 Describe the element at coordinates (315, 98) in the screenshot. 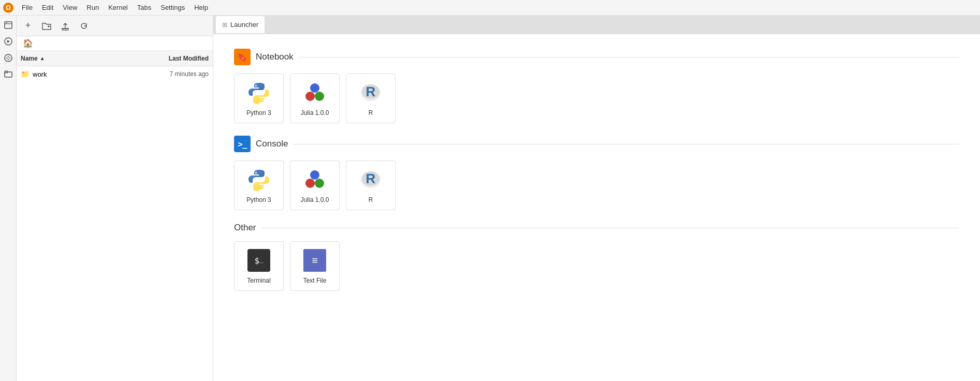

I see `notebook-julia-card: Julia 1.0.0` at that location.